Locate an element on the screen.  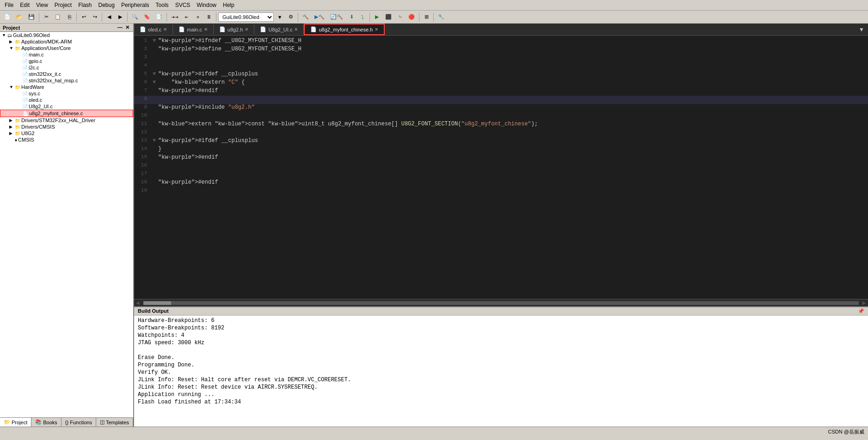
tree-item: ♦CMSIS is located at coordinates (67, 140).